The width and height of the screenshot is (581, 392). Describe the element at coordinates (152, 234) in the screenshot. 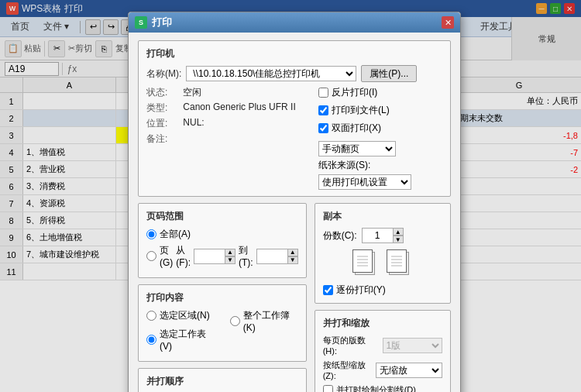

I see `all-pages-radio` at that location.